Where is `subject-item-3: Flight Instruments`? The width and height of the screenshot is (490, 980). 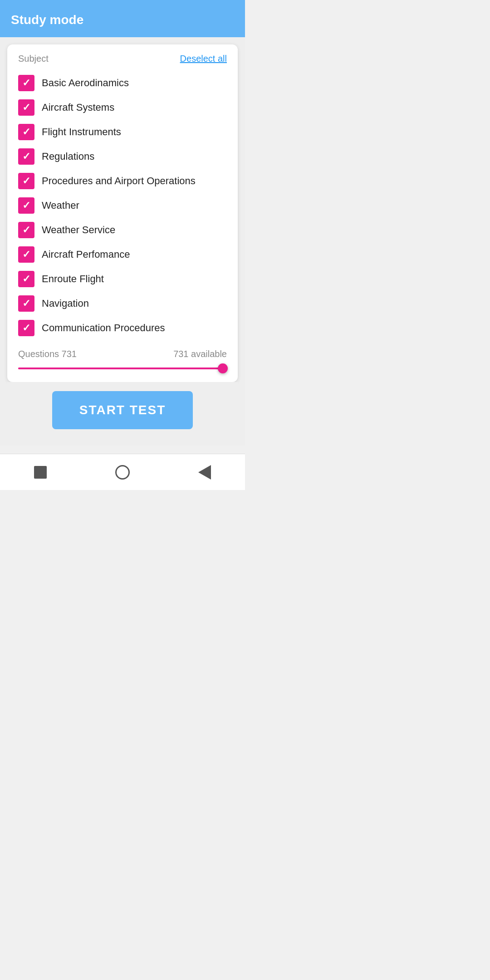 subject-item-3: Flight Instruments is located at coordinates (122, 132).